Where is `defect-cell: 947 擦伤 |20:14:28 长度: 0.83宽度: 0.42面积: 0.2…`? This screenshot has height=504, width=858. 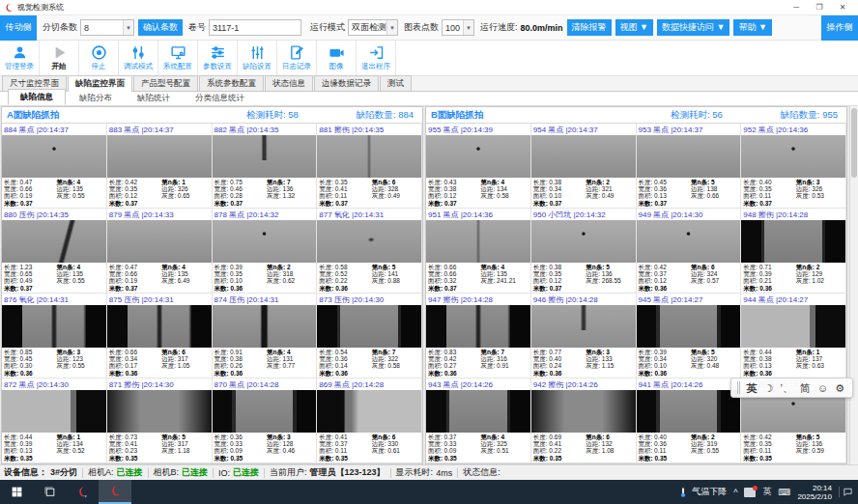 defect-cell: 947 擦伤 |20:14:28 长度: 0.83宽度: 0.42面积: 0.2… is located at coordinates (479, 336).